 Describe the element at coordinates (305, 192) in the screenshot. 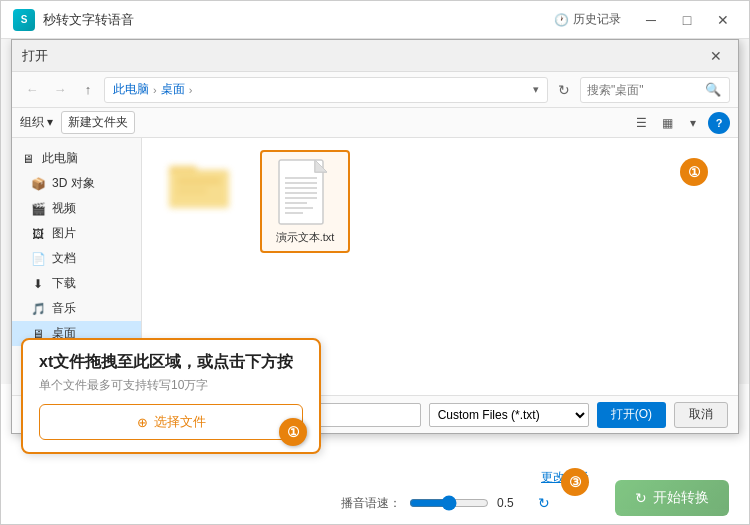

I see `txt-file-icon` at that location.